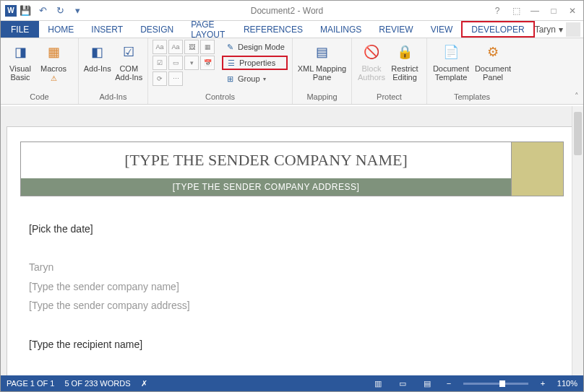 The image size is (584, 392). What do you see at coordinates (403, 383) in the screenshot?
I see `print-layout-button: ▭` at bounding box center [403, 383].